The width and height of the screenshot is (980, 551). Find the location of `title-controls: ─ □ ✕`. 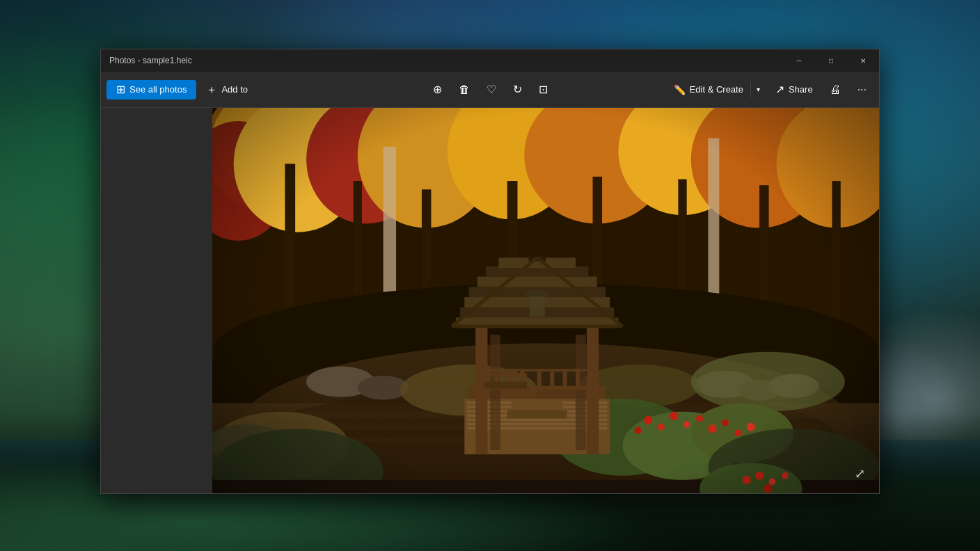

title-controls: ─ □ ✕ is located at coordinates (831, 61).